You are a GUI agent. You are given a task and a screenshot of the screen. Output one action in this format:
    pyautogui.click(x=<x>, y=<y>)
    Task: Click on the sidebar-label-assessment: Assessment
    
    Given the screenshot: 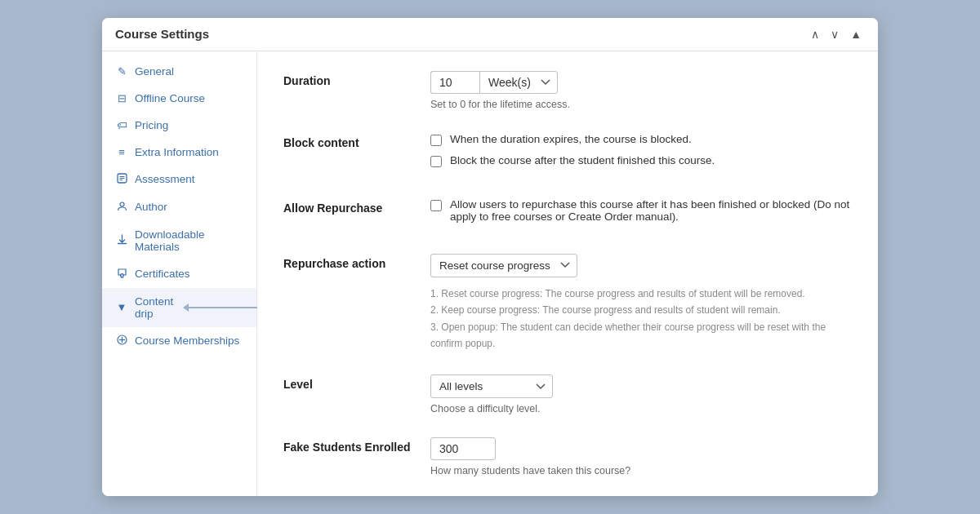 What is the action you would take?
    pyautogui.click(x=165, y=179)
    